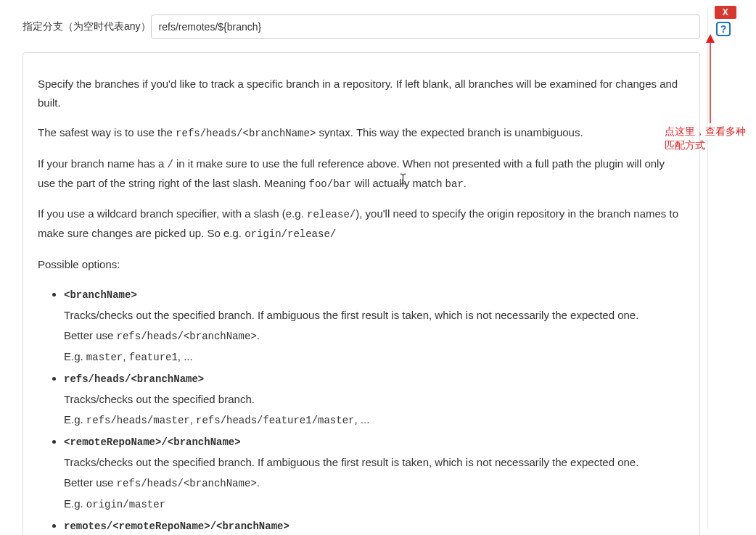 The width and height of the screenshot is (756, 535). What do you see at coordinates (170, 165) in the screenshot?
I see `code: /` at bounding box center [170, 165].